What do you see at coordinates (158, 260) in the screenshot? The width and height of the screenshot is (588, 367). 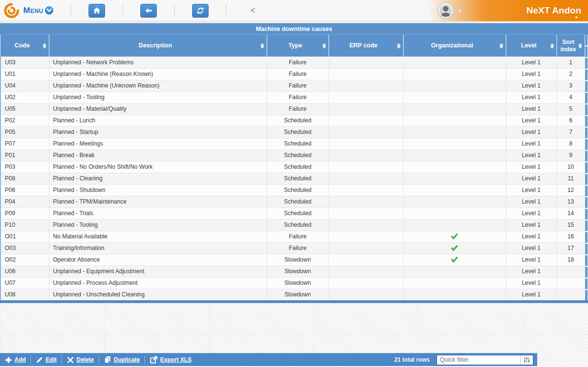 I see `cell-description: Operator Absence` at bounding box center [158, 260].